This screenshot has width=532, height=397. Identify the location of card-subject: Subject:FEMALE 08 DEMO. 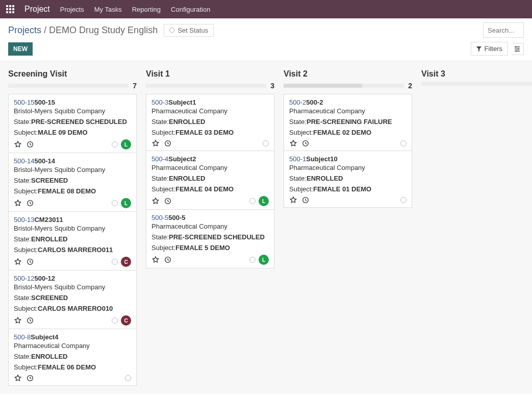
(72, 191).